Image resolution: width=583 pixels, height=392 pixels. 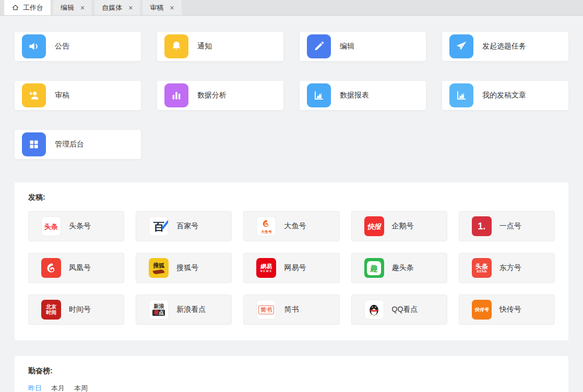 I want to click on channel-label: 简书, so click(x=291, y=310).